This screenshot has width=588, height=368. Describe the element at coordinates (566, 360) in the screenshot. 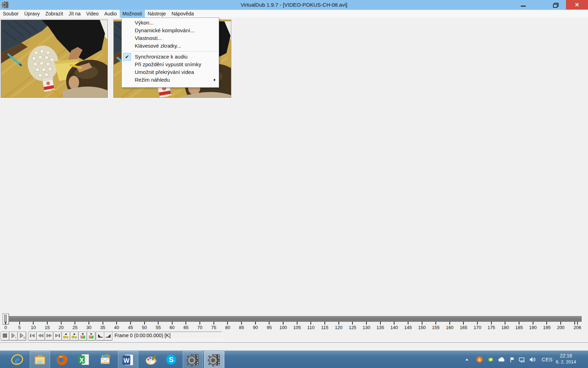

I see `taskbar-clock: 22:16 6. 2. 2014` at that location.